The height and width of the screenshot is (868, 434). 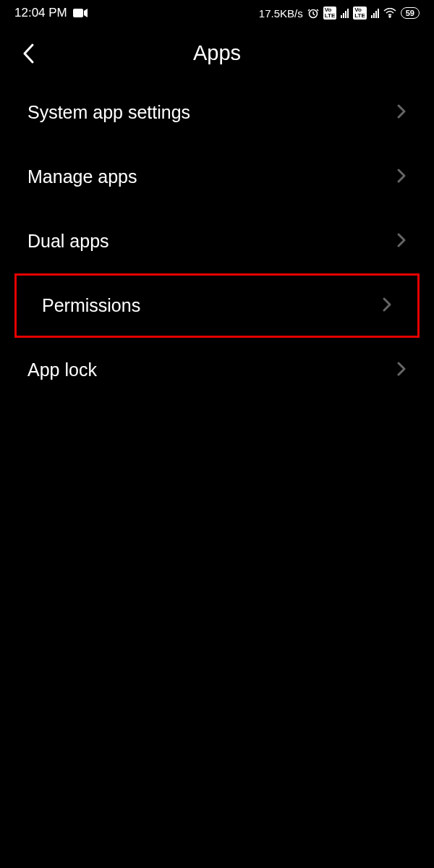 What do you see at coordinates (68, 242) in the screenshot?
I see `menu-label: Dual apps` at bounding box center [68, 242].